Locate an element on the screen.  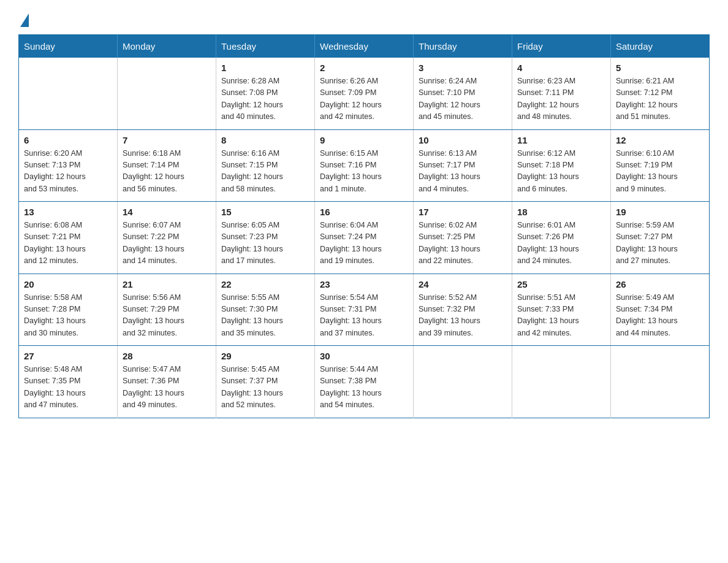
logo is located at coordinates (23, 18).